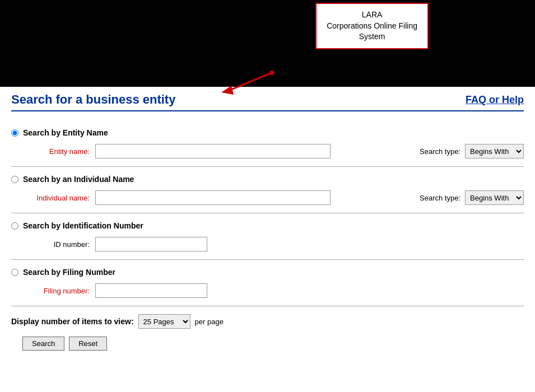 The width and height of the screenshot is (535, 392). What do you see at coordinates (268, 291) in the screenshot?
I see `filing-number-field-row: Filing number:` at bounding box center [268, 291].